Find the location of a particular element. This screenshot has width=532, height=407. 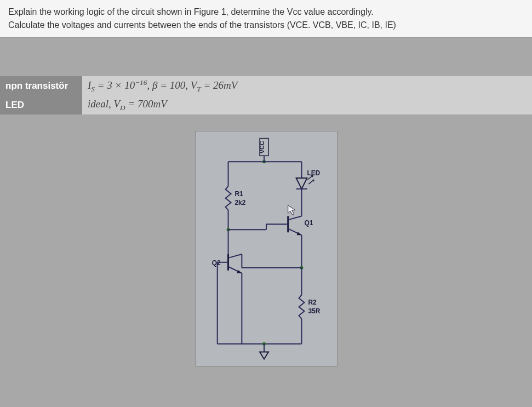

q1-emitter-arrow is located at coordinates (299, 233).